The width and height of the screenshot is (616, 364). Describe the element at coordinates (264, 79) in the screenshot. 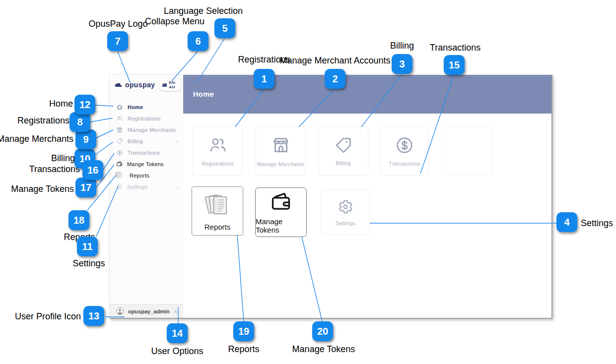

I see `callout-badge-1: 1` at that location.